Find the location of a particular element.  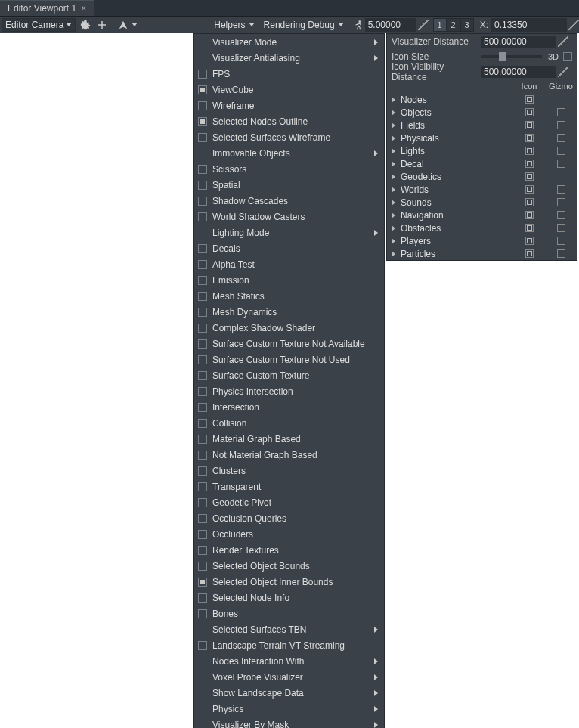

menu-item: Scissors is located at coordinates (289, 169).